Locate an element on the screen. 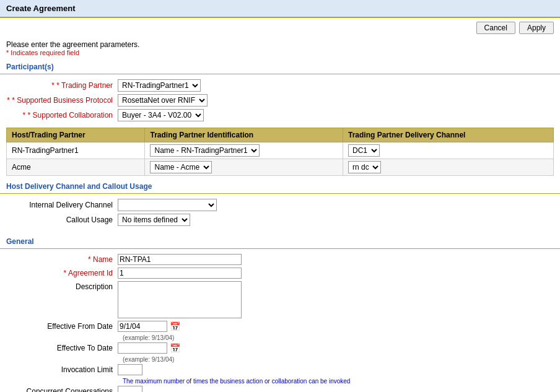 The image size is (560, 392). callout-usage-row: Callout Usage No items defined is located at coordinates (280, 220).